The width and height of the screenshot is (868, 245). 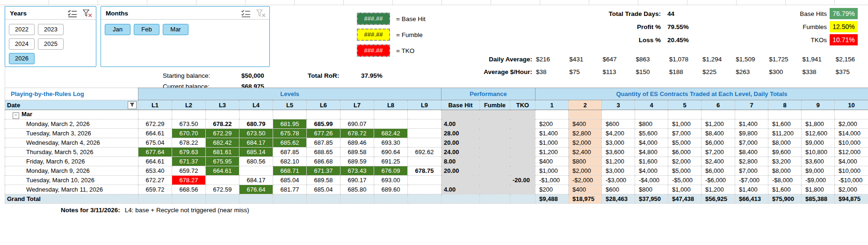 What do you see at coordinates (818, 105) in the screenshot?
I see `qty-header-9: 9` at bounding box center [818, 105].